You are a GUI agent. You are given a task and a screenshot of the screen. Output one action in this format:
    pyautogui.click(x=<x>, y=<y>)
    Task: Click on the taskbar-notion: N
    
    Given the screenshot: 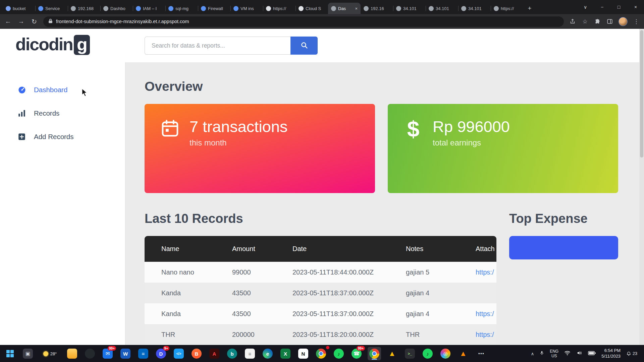 What is the action you would take?
    pyautogui.click(x=303, y=354)
    